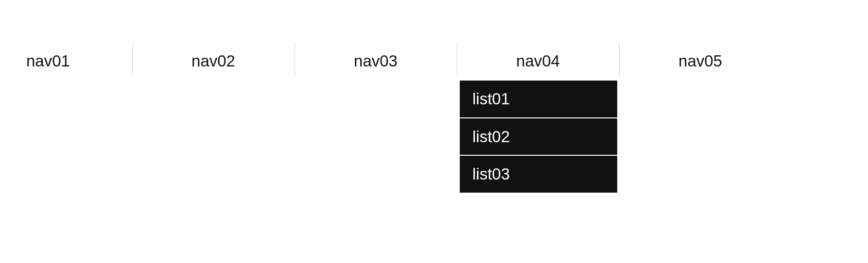 The image size is (868, 263). I want to click on nav-item-05: nav05, so click(700, 61).